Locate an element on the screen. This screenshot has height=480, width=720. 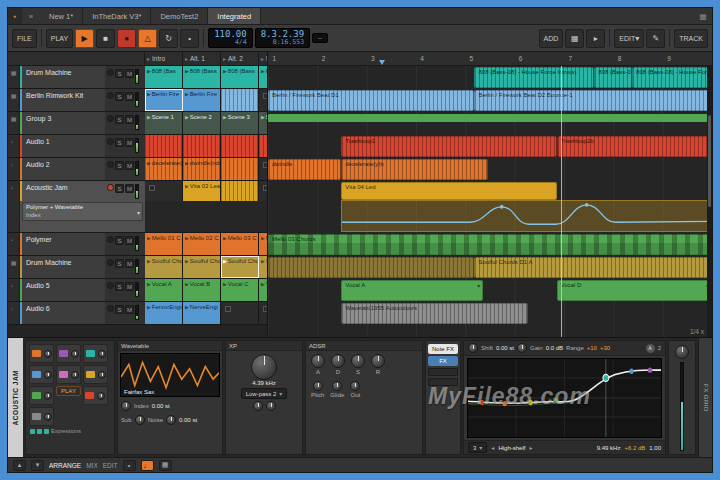
track-name: Berlin Rimwork Kit is located at coordinates (62, 100).